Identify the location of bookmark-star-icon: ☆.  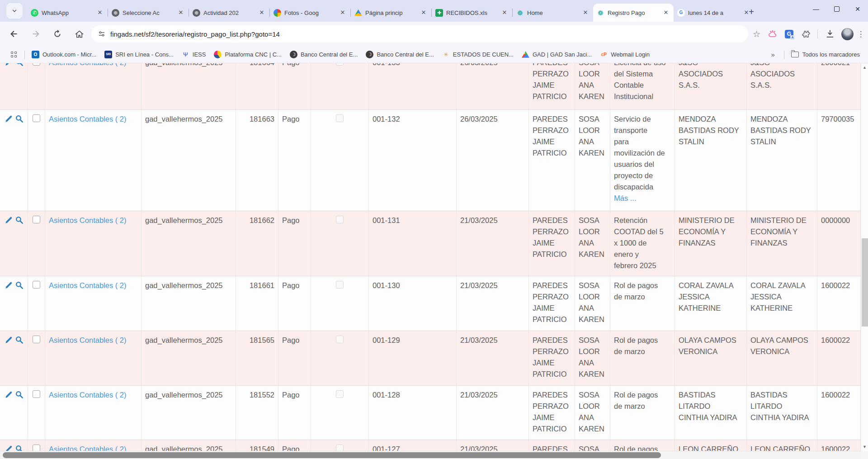
(757, 34).